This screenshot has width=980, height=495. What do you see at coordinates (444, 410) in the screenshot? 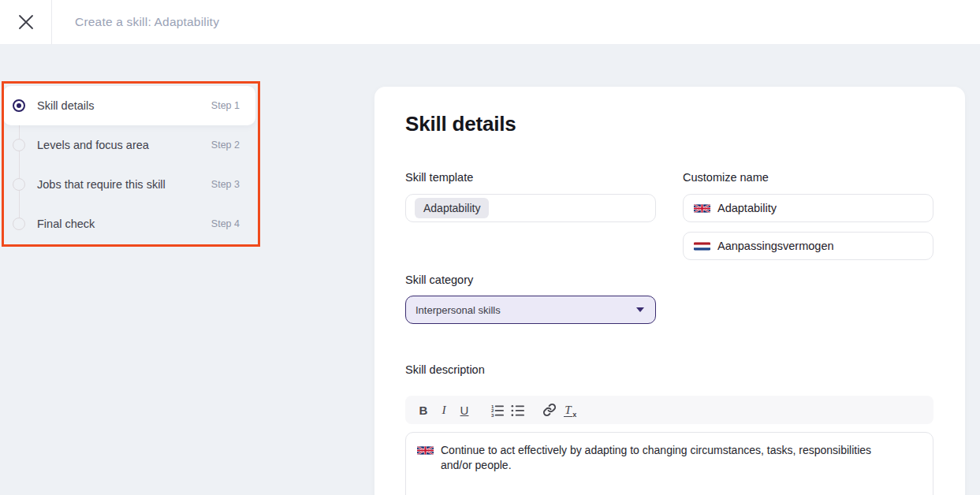
I see `italic-button: I` at bounding box center [444, 410].